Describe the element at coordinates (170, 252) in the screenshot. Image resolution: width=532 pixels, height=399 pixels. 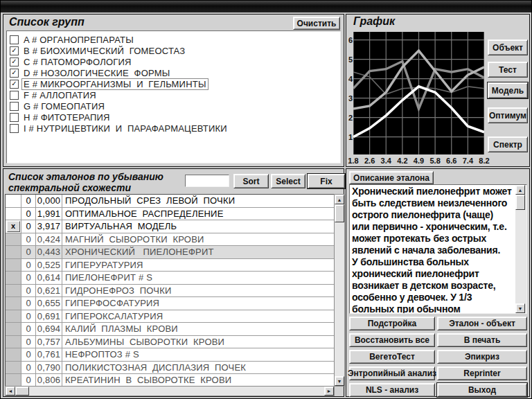
I see `etalon-row: 00,443ХРОНИЧЕСКИЙ ПИЕЛОНЕФРИТ` at that location.